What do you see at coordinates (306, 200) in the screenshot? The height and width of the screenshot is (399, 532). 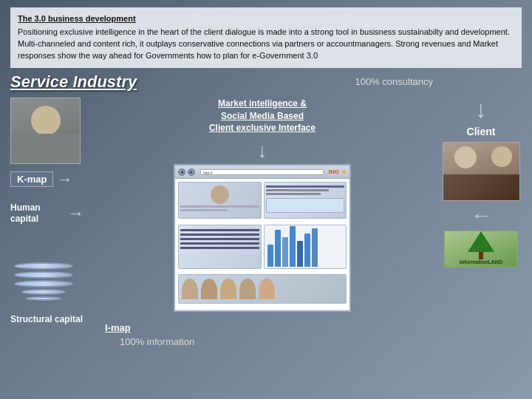 I see `fake-block-main` at bounding box center [306, 200].